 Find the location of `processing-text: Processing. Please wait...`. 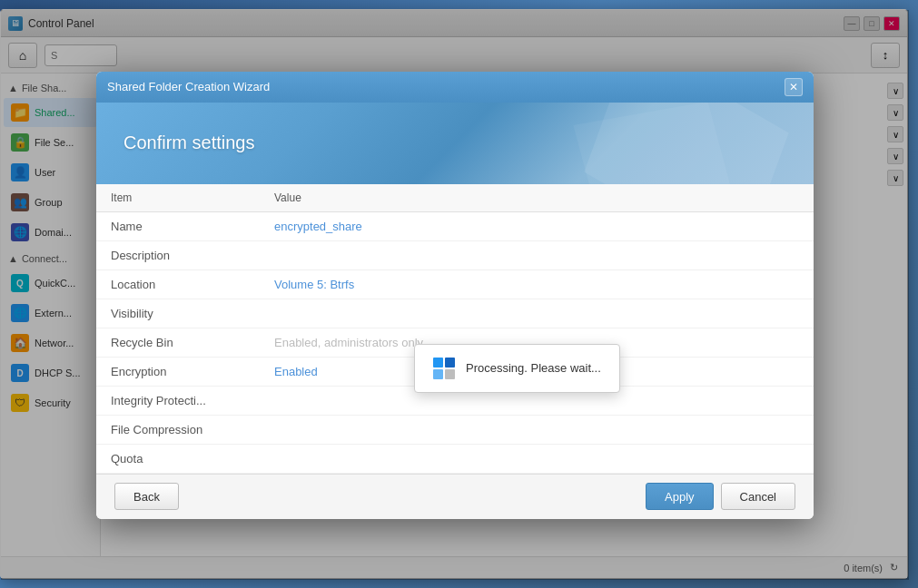

processing-text: Processing. Please wait... is located at coordinates (534, 368).